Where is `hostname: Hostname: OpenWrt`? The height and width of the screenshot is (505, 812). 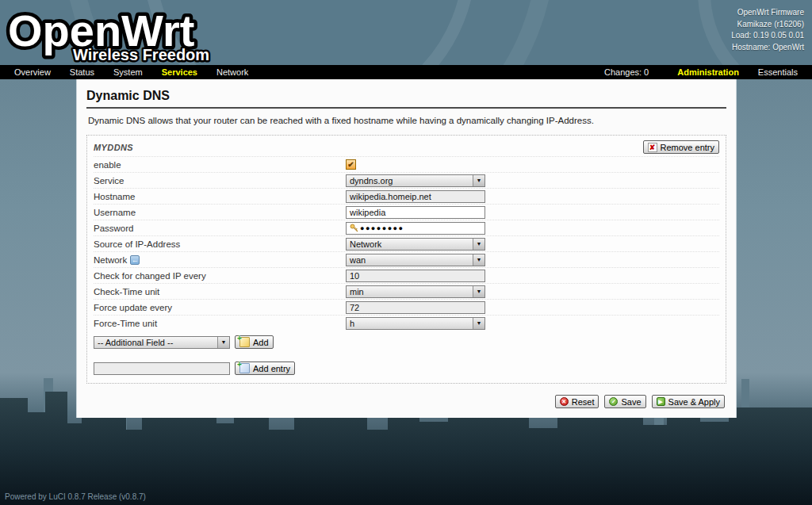
hostname: Hostname: OpenWrt is located at coordinates (768, 48).